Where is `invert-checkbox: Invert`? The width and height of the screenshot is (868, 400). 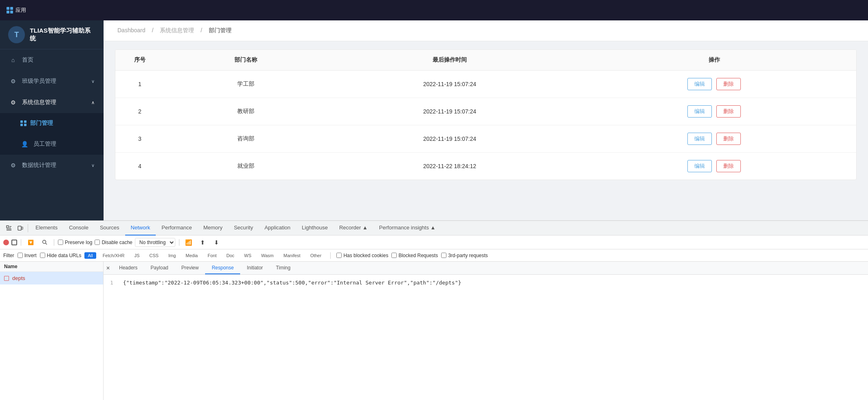
invert-checkbox: Invert is located at coordinates (27, 256).